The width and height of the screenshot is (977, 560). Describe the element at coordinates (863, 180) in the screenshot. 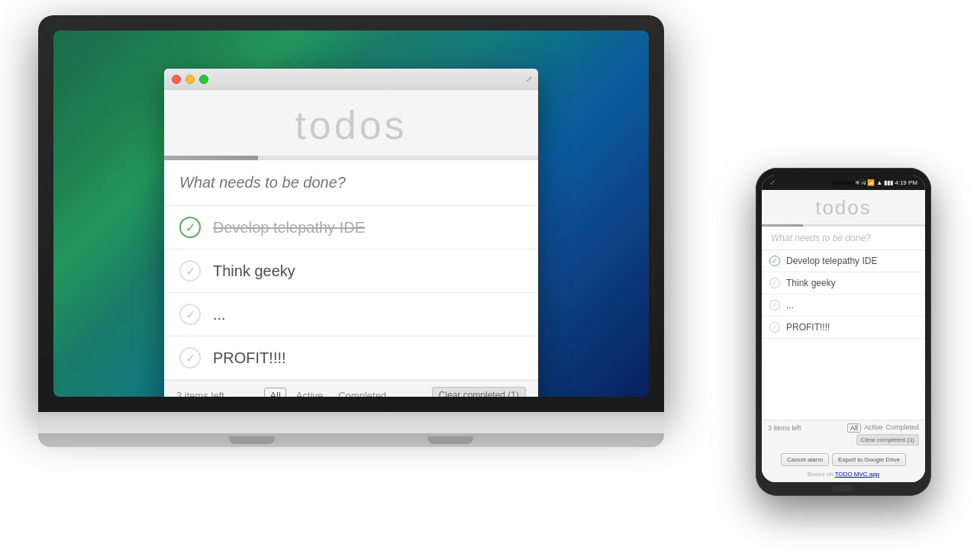

I see `phone-camera` at that location.